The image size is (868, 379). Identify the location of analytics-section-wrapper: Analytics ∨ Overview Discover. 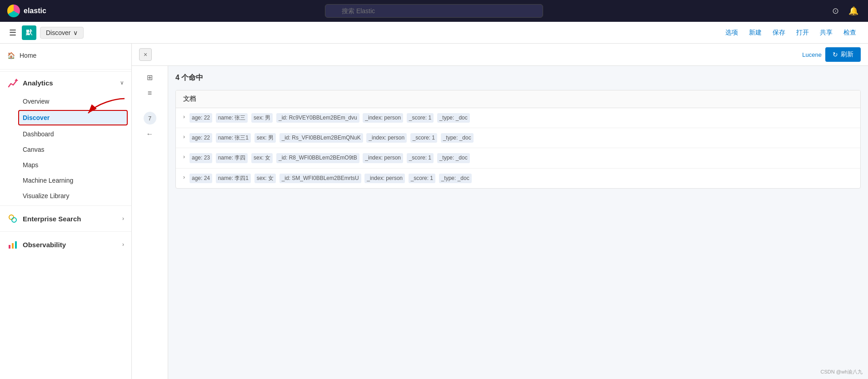
(65, 137).